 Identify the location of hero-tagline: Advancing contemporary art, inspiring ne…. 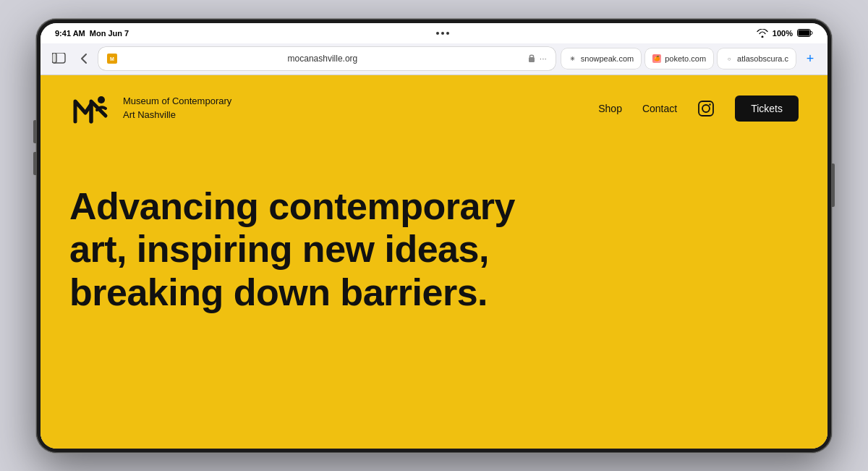
(294, 250).